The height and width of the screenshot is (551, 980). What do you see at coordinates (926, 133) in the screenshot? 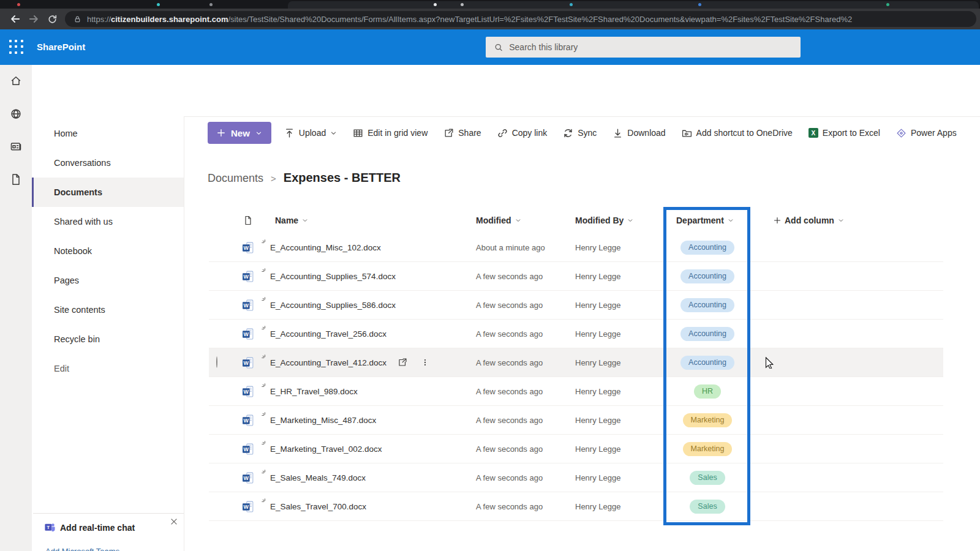
I see `toolbar-power-apps: Power Apps` at bounding box center [926, 133].